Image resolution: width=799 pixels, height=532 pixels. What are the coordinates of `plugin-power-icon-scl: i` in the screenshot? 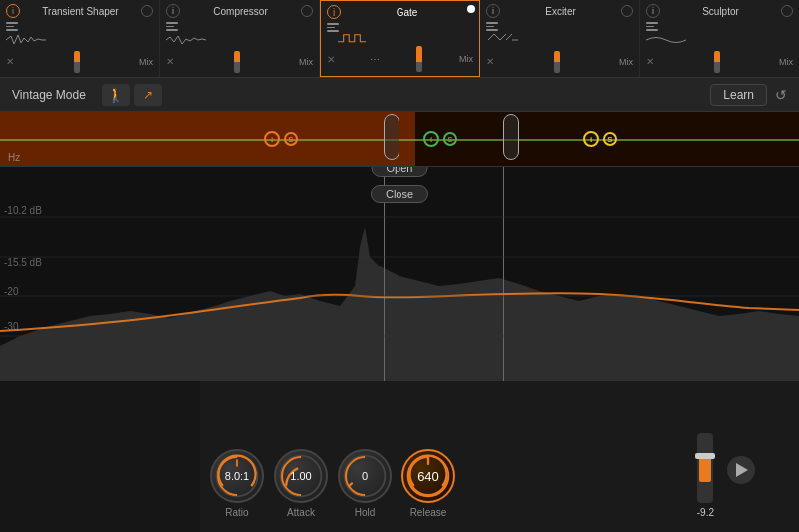 It's located at (653, 11).